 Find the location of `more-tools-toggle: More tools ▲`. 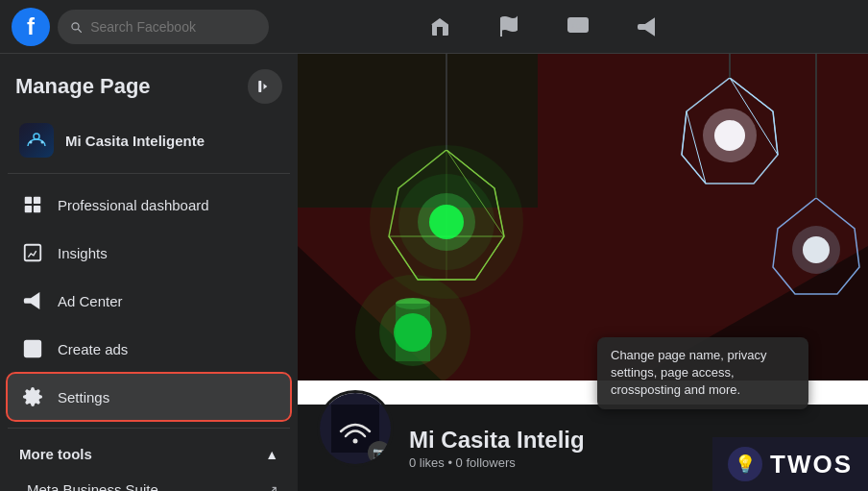

more-tools-toggle: More tools ▲ is located at coordinates (149, 454).